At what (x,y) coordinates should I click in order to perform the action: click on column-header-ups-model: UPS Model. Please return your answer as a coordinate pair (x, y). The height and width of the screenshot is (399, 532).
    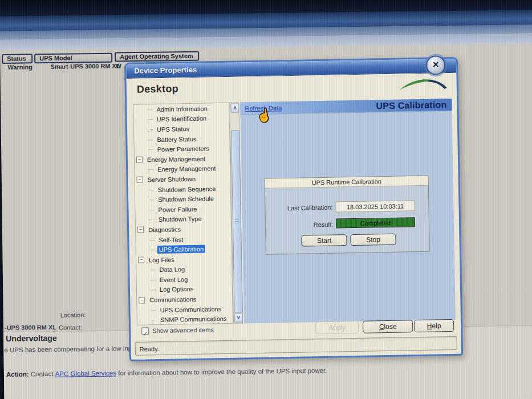
    Looking at the image, I should click on (73, 58).